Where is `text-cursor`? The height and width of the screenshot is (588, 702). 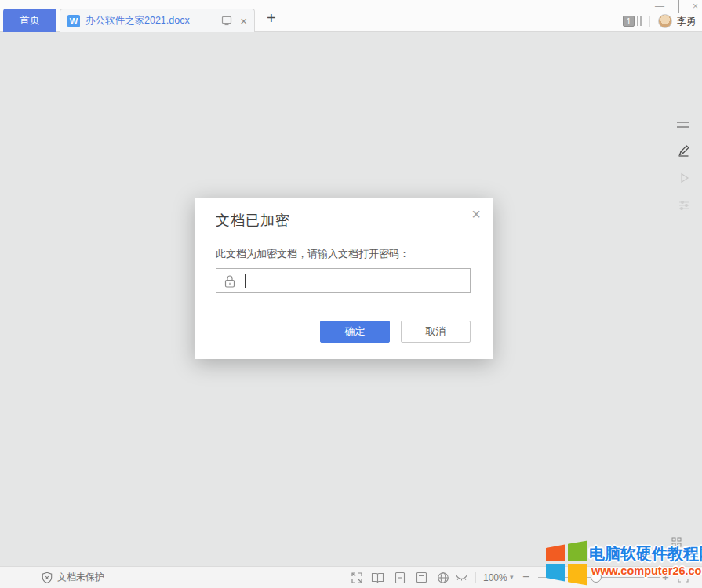
text-cursor is located at coordinates (245, 281).